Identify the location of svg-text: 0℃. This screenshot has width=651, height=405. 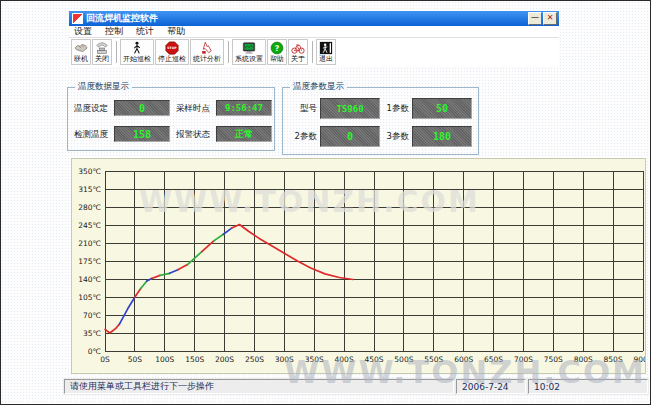
(94, 352).